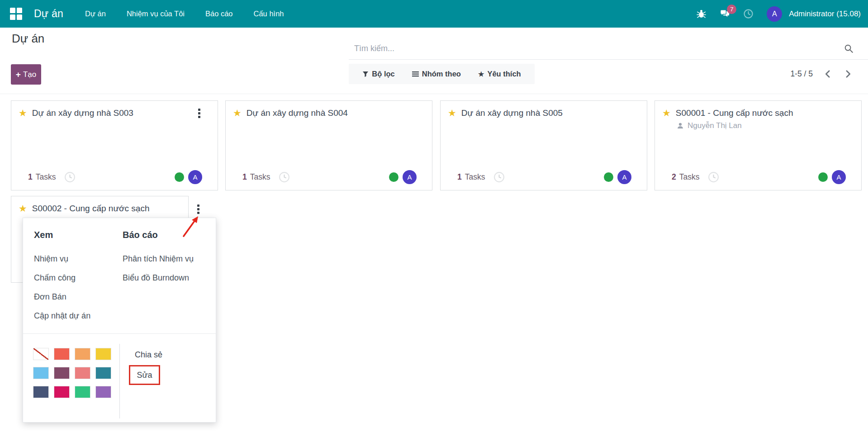  What do you see at coordinates (499, 74) in the screenshot?
I see `favorites-button: ★ Yêu thích` at bounding box center [499, 74].